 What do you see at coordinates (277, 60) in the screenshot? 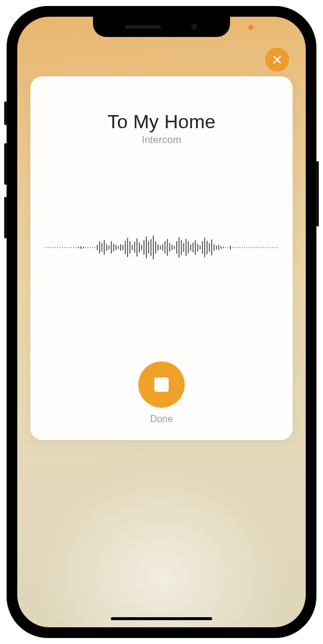
I see `close-icon` at bounding box center [277, 60].